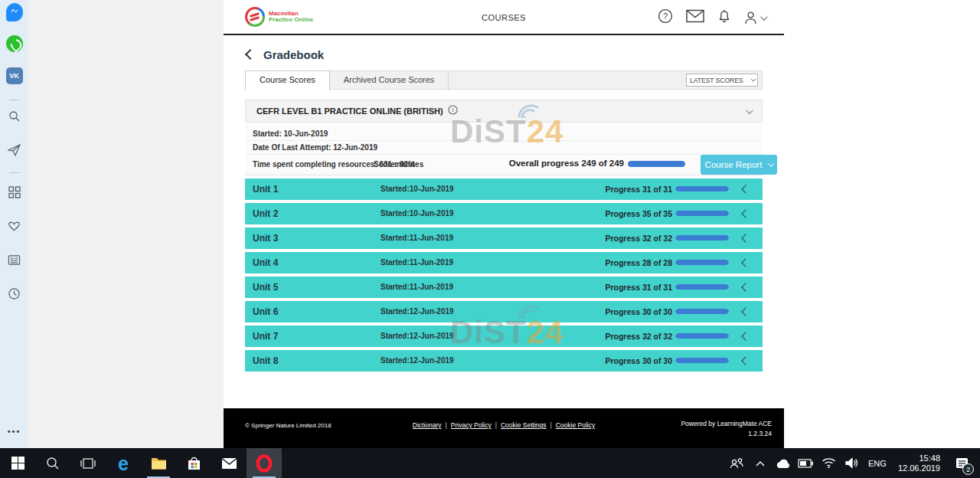  What do you see at coordinates (265, 263) in the screenshot?
I see `unit-name: Unit 4` at bounding box center [265, 263].